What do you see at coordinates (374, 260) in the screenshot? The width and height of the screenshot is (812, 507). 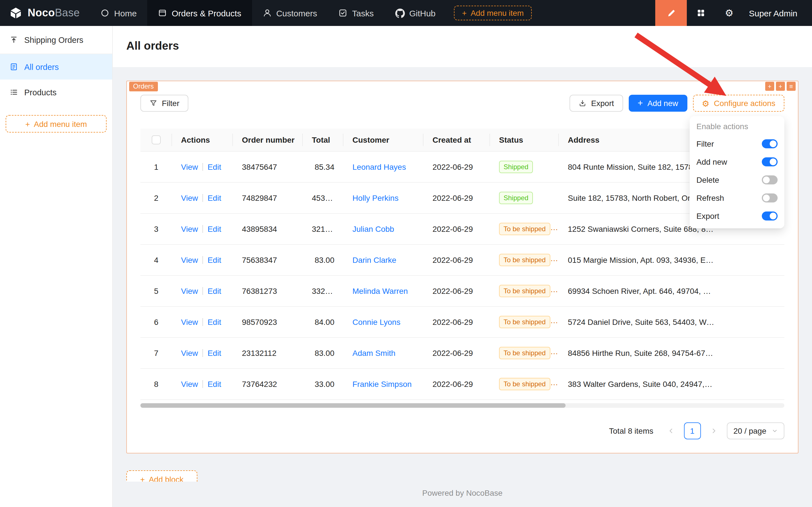 I see `customer-link: Darin Clarke` at bounding box center [374, 260].